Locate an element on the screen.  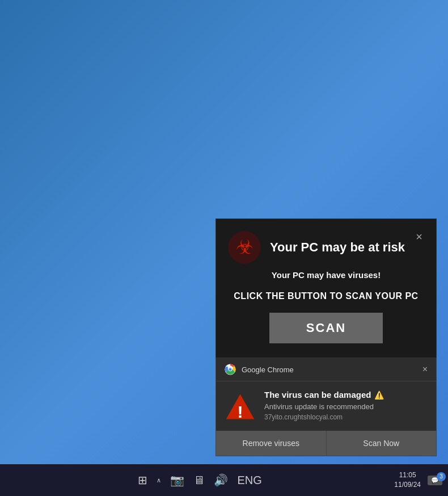
virus-popup-title: Your PC may be at risk is located at coordinates (337, 247).